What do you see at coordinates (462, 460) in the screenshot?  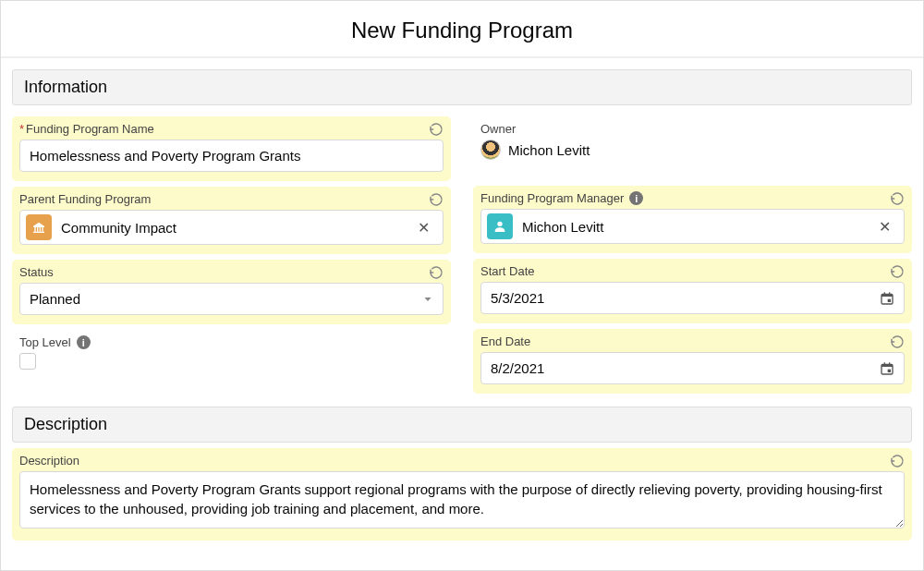 I see `label-description: Description` at bounding box center [462, 460].